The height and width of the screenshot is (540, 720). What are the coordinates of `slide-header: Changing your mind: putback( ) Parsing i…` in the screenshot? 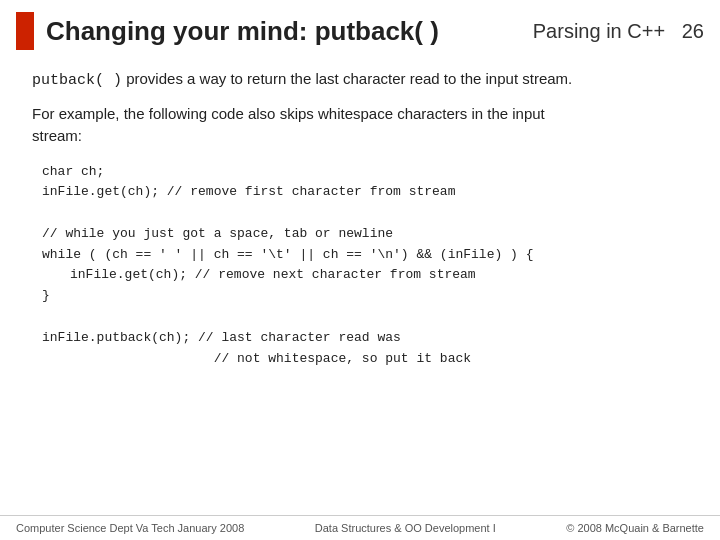 It's located at (360, 29).